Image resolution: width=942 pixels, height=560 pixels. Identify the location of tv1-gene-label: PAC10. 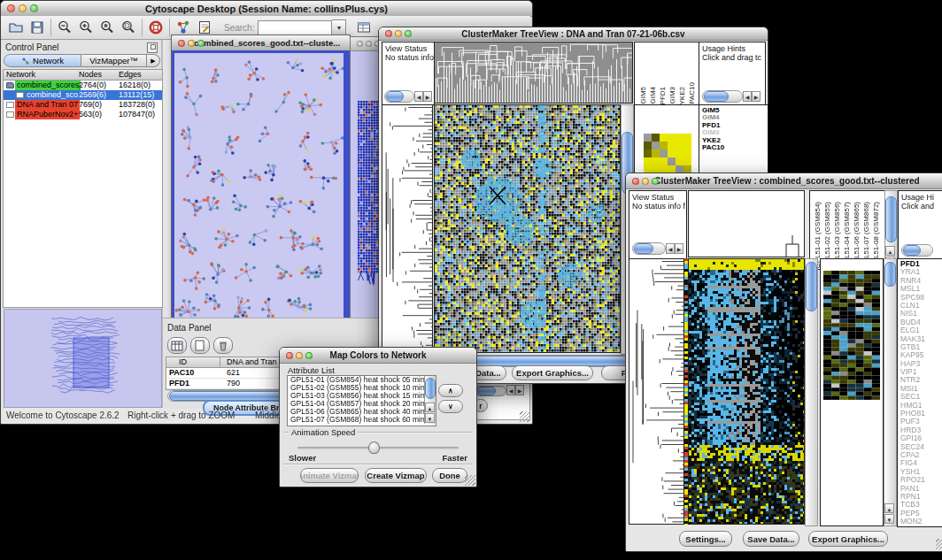
(735, 148).